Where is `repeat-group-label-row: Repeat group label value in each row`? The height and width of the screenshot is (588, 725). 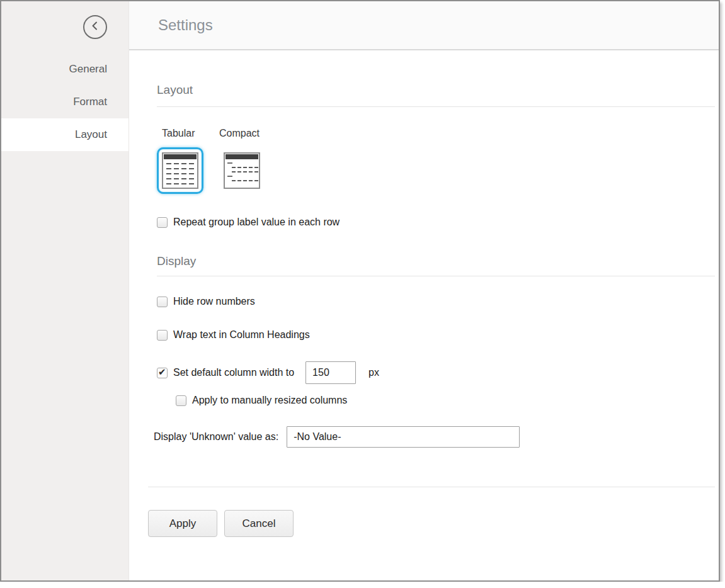
repeat-group-label-row: Repeat group label value in each row is located at coordinates (436, 222).